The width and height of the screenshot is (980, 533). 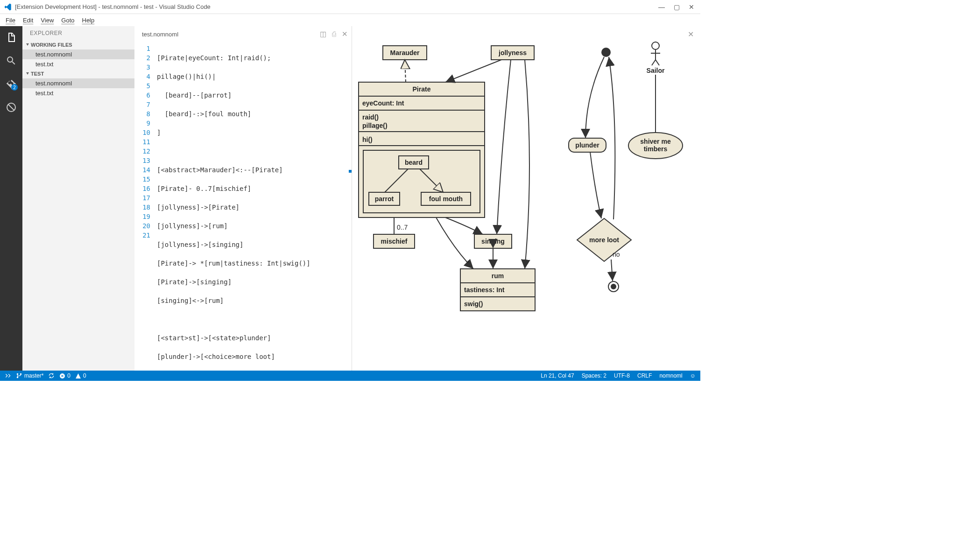 What do you see at coordinates (51, 376) in the screenshot?
I see `status-sync` at bounding box center [51, 376].